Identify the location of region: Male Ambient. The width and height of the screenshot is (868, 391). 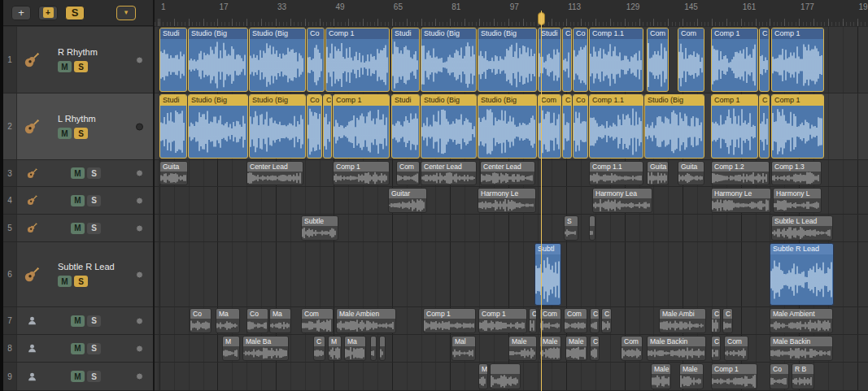
(801, 320).